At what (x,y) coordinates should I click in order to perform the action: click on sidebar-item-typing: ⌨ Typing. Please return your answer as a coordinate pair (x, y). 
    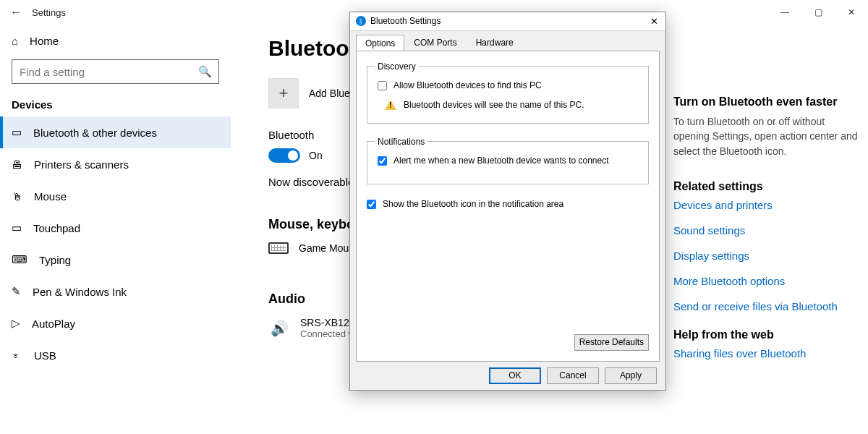
    Looking at the image, I should click on (116, 260).